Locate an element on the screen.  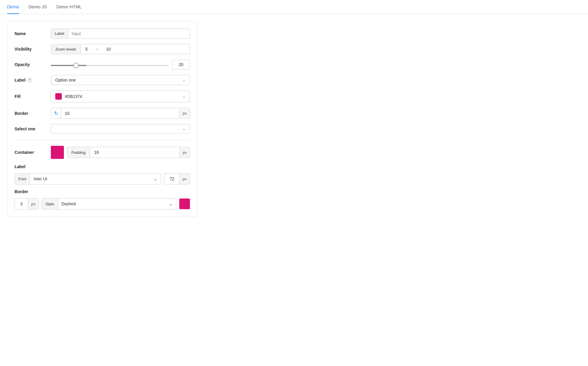
opacity-slider is located at coordinates (110, 65).